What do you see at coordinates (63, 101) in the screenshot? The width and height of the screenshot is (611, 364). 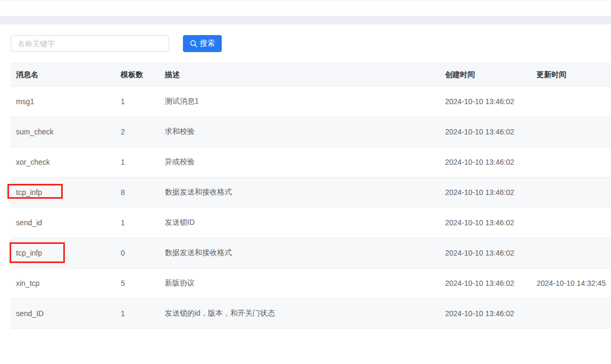 I see `cell-name: msg1` at bounding box center [63, 101].